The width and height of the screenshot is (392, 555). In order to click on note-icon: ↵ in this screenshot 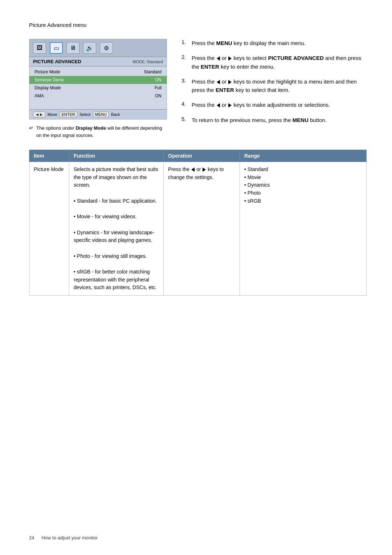, I will do `click(31, 132)`.